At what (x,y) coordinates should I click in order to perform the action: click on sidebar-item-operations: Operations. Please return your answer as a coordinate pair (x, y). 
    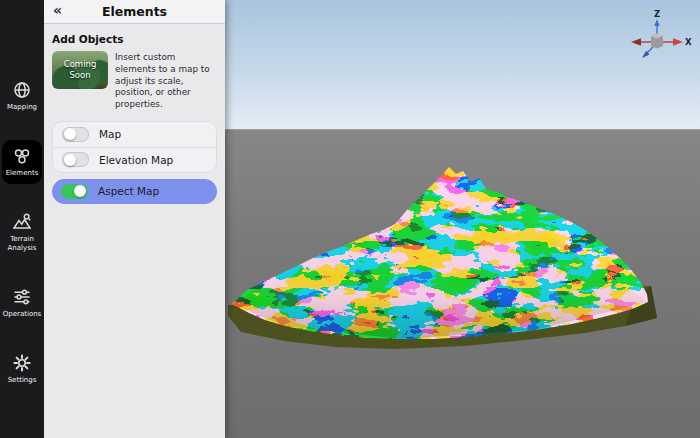
    Looking at the image, I should click on (22, 303).